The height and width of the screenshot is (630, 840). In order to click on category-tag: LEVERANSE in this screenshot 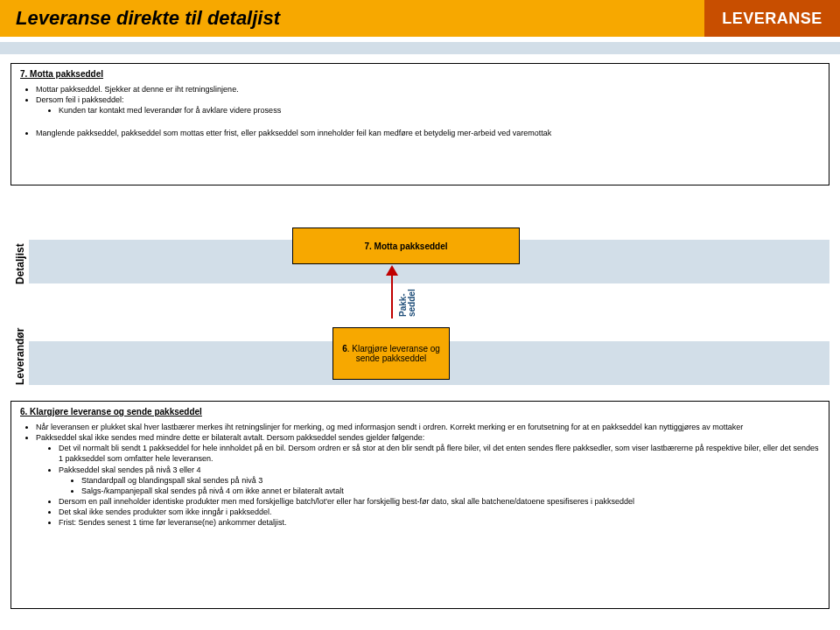, I will do `click(772, 18)`.